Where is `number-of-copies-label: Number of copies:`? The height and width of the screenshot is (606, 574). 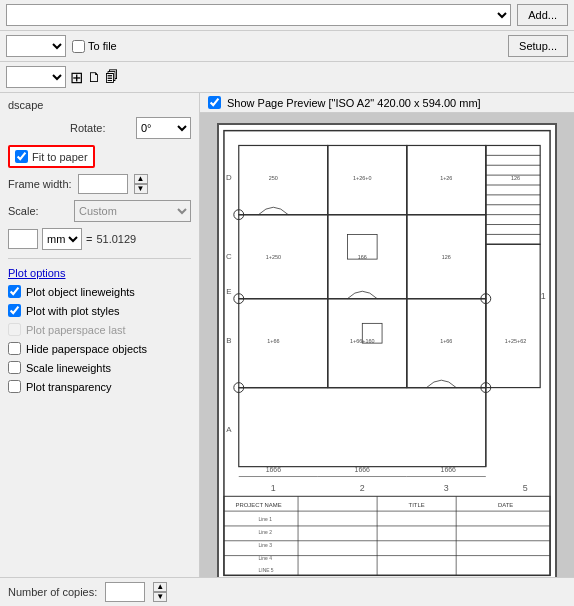
number-of-copies-label: Number of copies: is located at coordinates (52, 592).